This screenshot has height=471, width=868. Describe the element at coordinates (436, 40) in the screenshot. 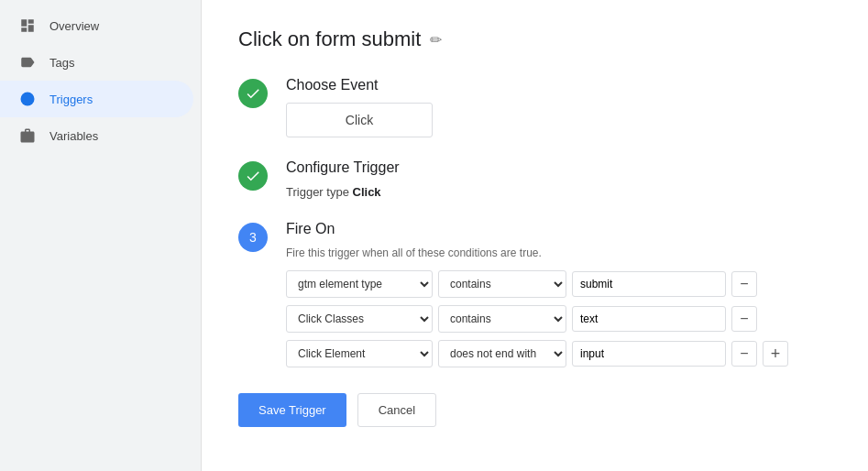

I see `edit-icon: ✏` at that location.